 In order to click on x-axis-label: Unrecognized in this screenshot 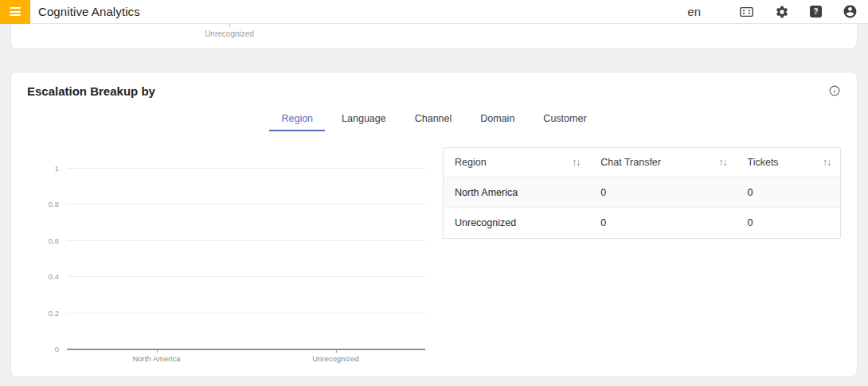, I will do `click(229, 33)`.